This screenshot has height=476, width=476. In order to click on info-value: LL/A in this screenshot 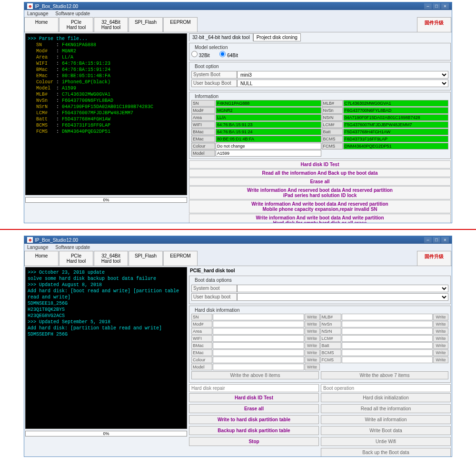, I will do `click(268, 118)`.